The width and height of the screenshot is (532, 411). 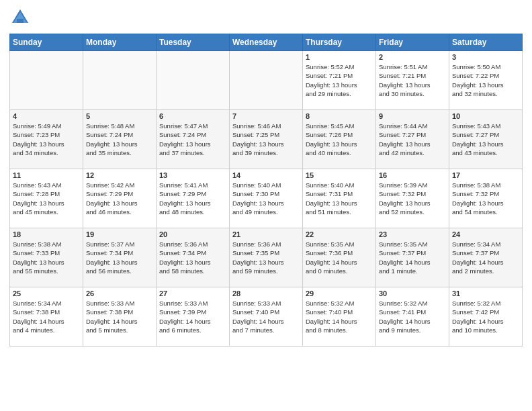 What do you see at coordinates (193, 140) in the screenshot?
I see `day-info: Sunrise: 5:47 AMSunset: 7:24 PMDaylight:…` at bounding box center [193, 140].